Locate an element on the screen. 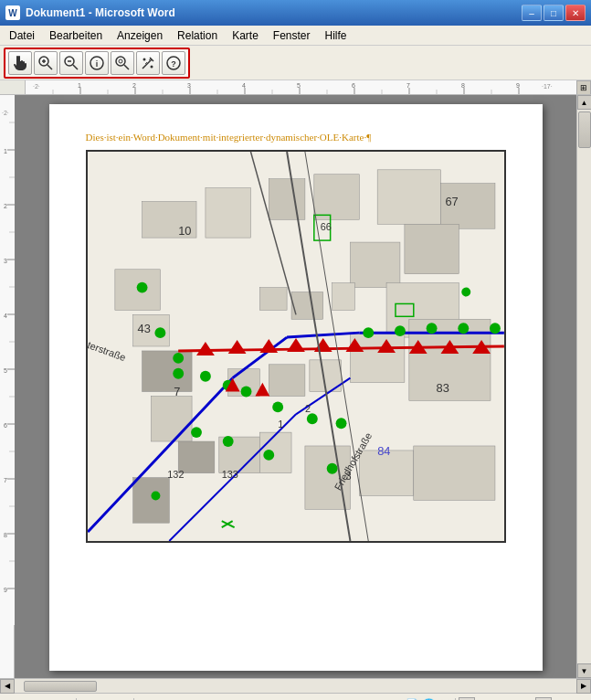 The height and width of the screenshot is (700, 591). menu-anzeigen: Anzeigen is located at coordinates (140, 36).